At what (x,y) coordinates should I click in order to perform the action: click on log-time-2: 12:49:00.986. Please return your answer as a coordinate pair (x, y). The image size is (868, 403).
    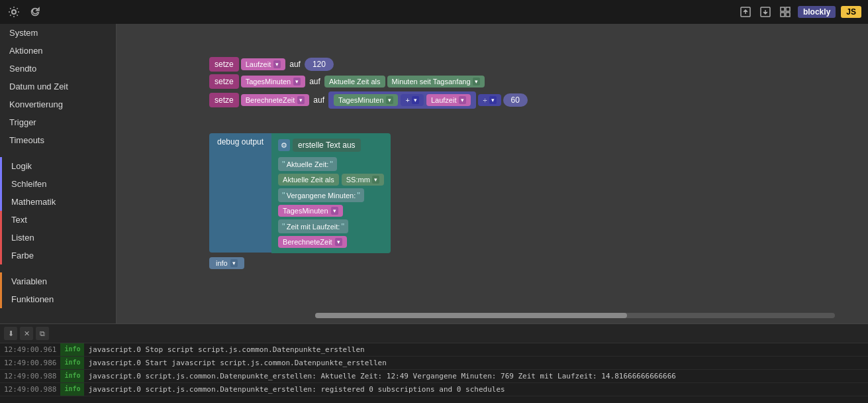
    Looking at the image, I should click on (30, 363).